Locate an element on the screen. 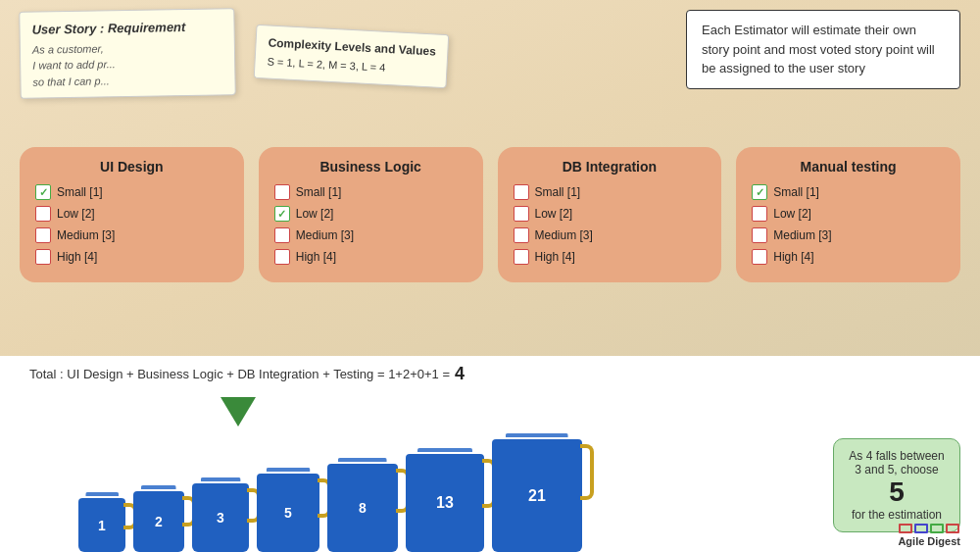  checkbox-item-3-2: Medium [3] is located at coordinates (849, 235).